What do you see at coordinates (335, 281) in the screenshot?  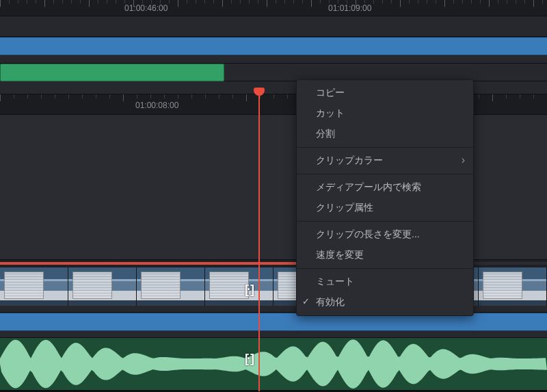 I see `menu-item-label: ミュート` at bounding box center [335, 281].